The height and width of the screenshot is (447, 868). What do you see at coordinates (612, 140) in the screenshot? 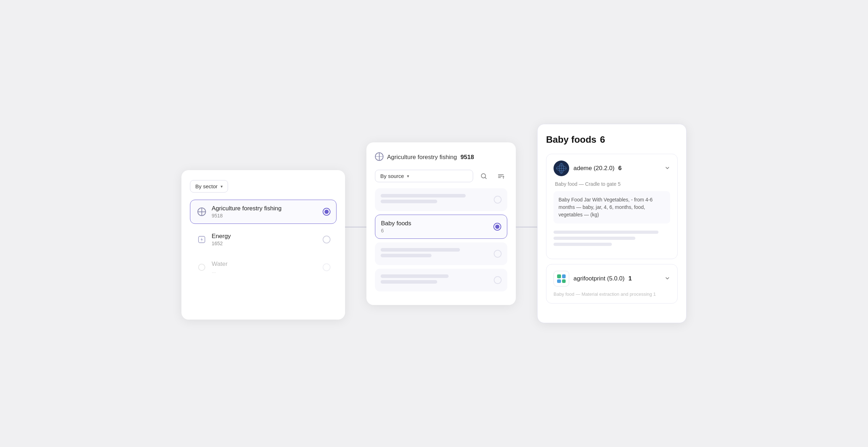
I see `detail-panel-title: Baby foods 6` at bounding box center [612, 140].